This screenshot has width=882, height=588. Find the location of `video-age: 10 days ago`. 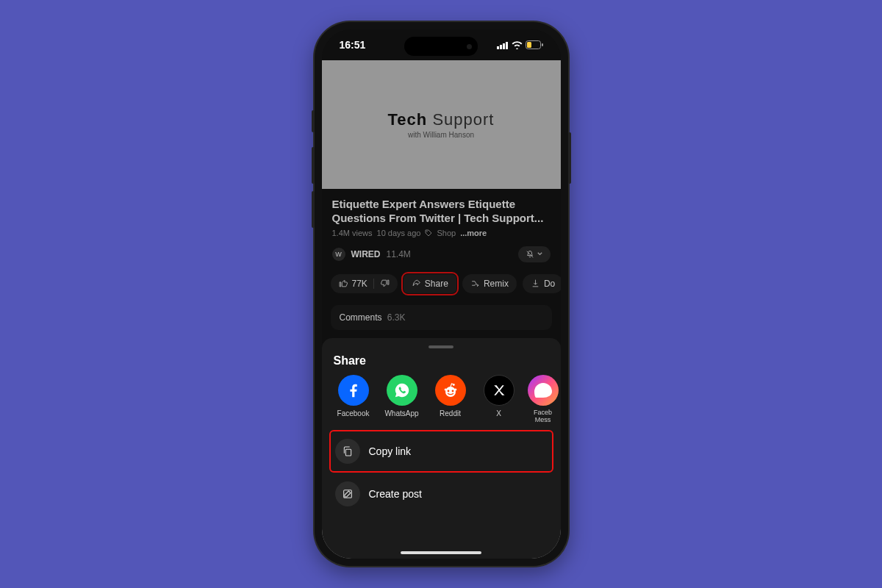

video-age: 10 days ago is located at coordinates (399, 233).